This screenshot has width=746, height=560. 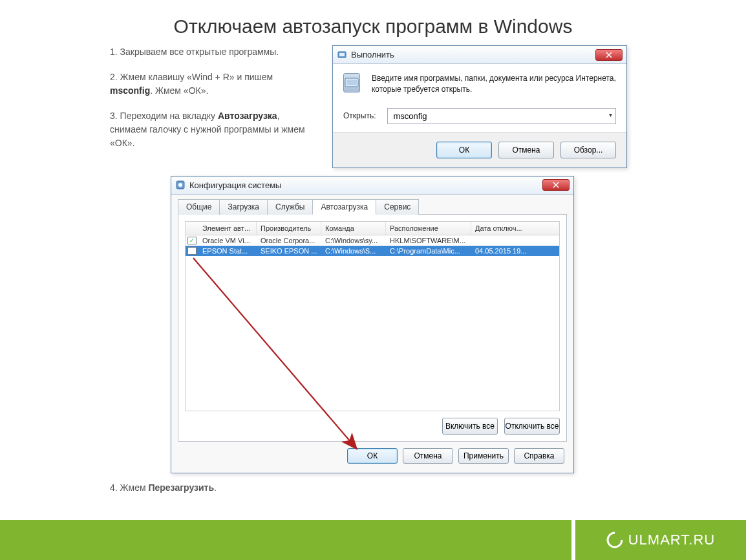 What do you see at coordinates (289, 228) in the screenshot?
I see `col-manufacturer: Производитель` at bounding box center [289, 228].